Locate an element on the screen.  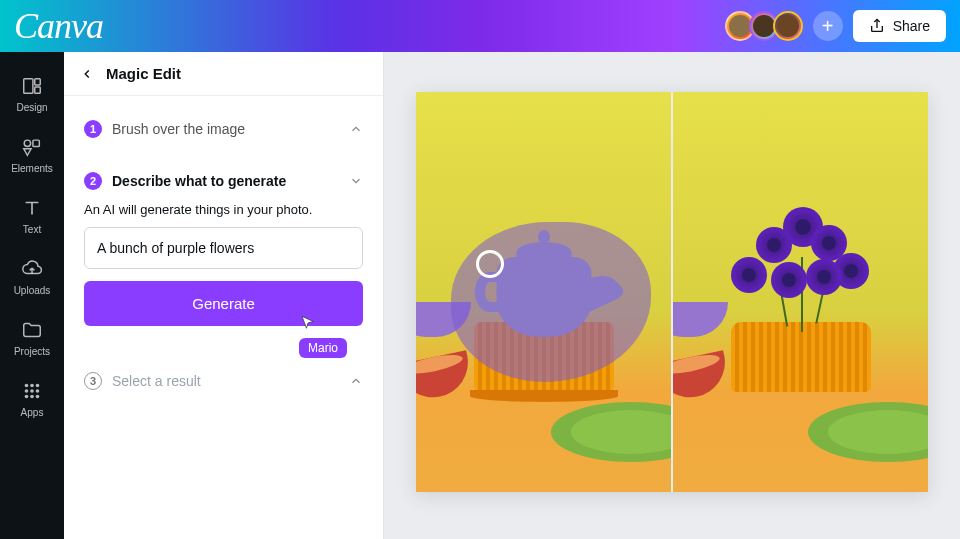
decor-vase is located at coordinates (801, 357).